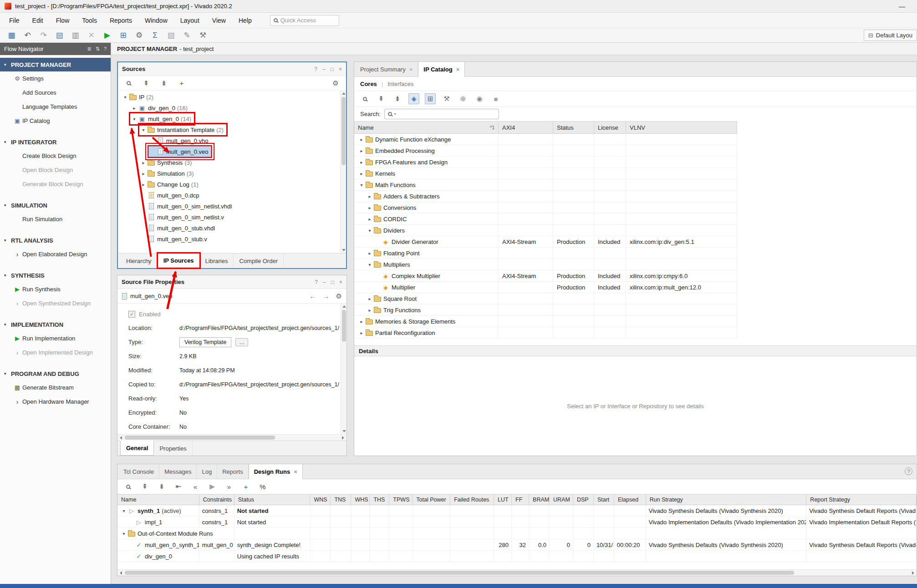  What do you see at coordinates (232, 437) in the screenshot?
I see `properties-hscrollbar` at bounding box center [232, 437].